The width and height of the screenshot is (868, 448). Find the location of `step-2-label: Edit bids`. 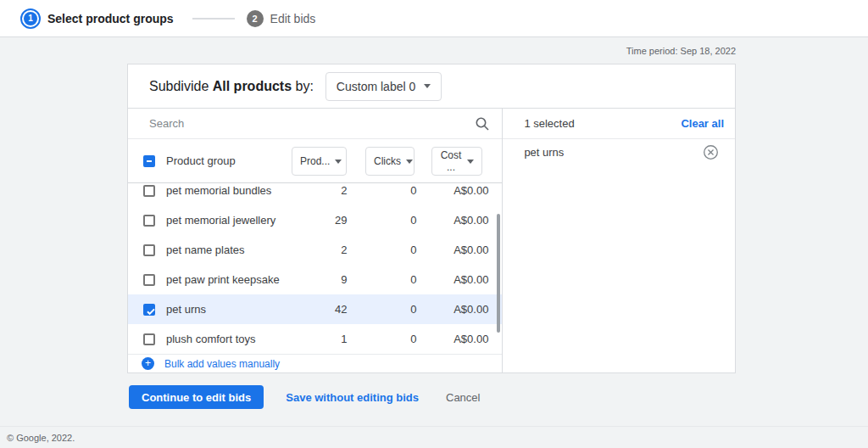

step-2-label: Edit bids is located at coordinates (293, 19).